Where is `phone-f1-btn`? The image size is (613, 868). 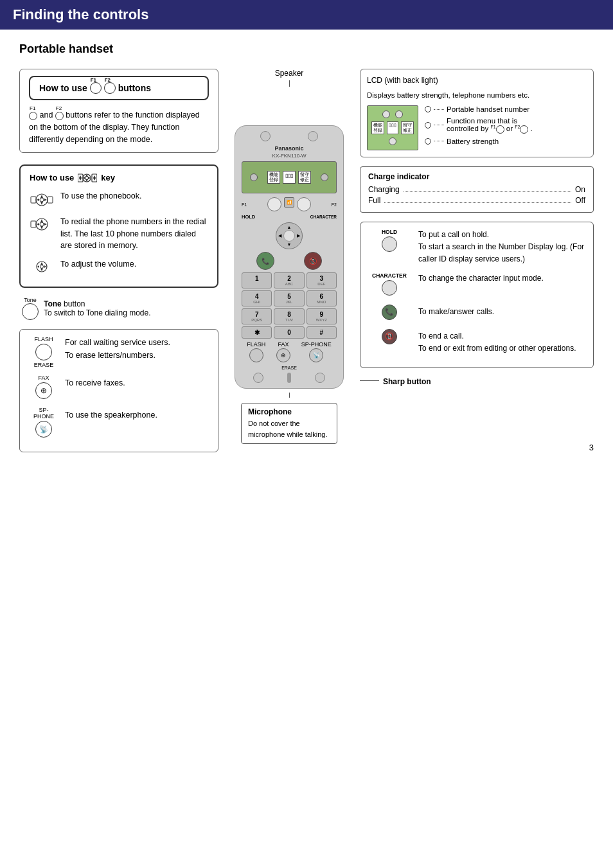
phone-f1-btn is located at coordinates (274, 204).